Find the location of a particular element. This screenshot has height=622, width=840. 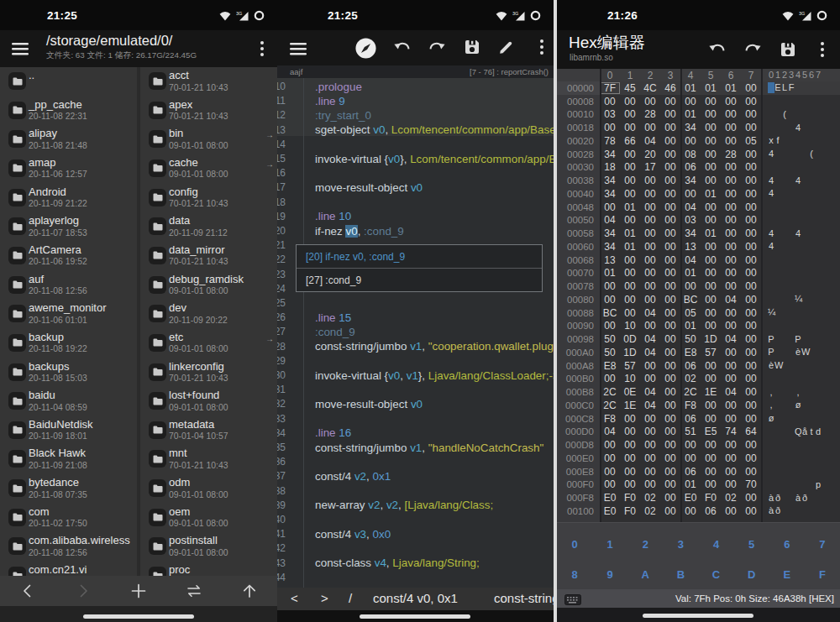

hex-byte: 45 is located at coordinates (630, 88).